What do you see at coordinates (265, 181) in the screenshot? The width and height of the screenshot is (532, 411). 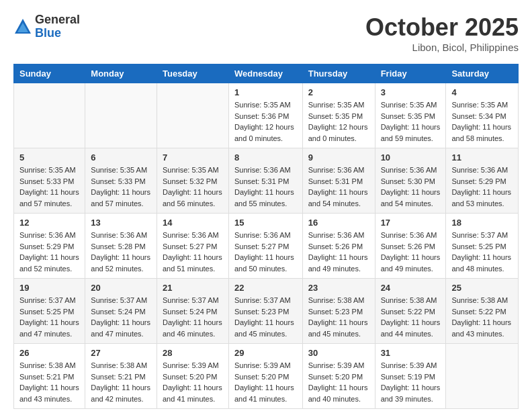 I see `calendar-cell-w1-d3: 8Sunrise: 5:36 AMSunset: 5:31 PMDaylight…` at bounding box center [265, 181].